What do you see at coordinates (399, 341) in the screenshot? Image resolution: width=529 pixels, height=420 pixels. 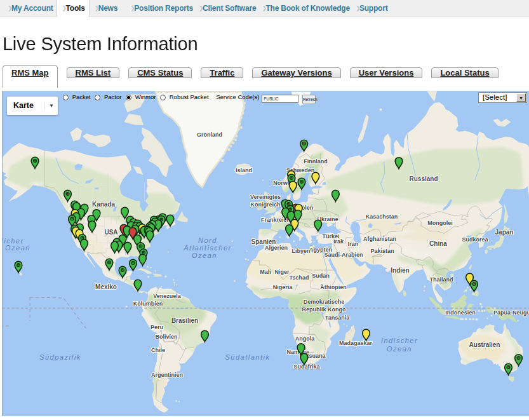 I see `svg-text: Indischer` at bounding box center [399, 341].